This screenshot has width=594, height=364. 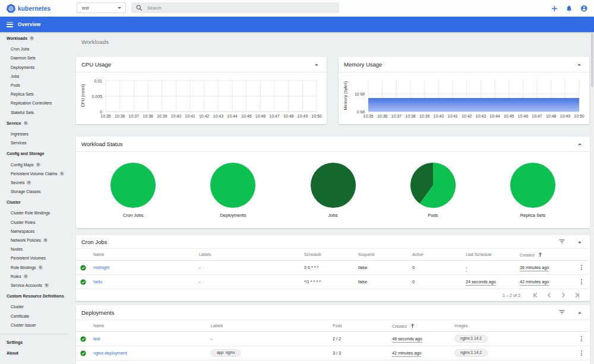 I want to click on sidebar-group-workloads: WorkloadsN, so click(x=36, y=38).